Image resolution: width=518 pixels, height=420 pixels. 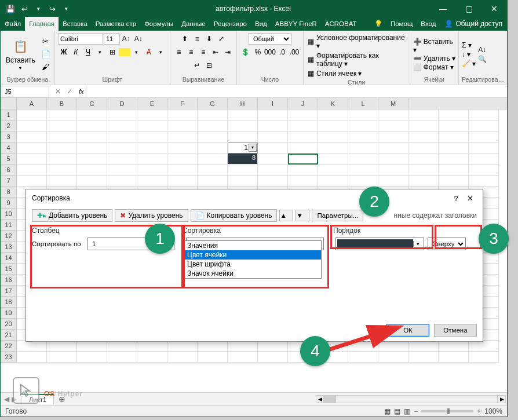 I want to click on underline-button: Ч, so click(x=88, y=52).